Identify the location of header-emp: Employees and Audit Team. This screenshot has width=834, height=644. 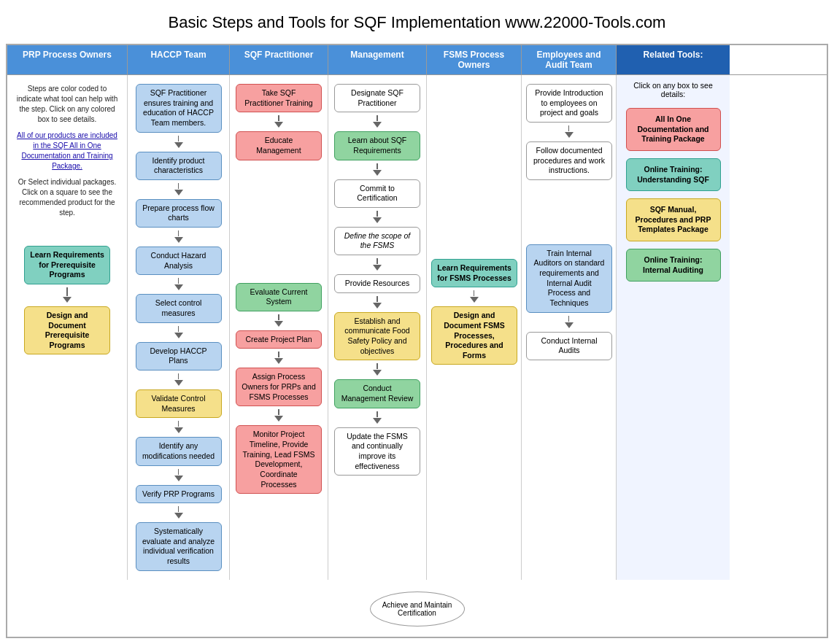
(569, 60).